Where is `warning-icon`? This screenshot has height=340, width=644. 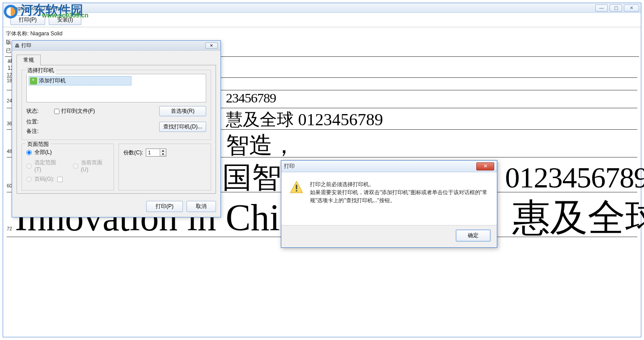
warning-icon is located at coordinates (297, 187).